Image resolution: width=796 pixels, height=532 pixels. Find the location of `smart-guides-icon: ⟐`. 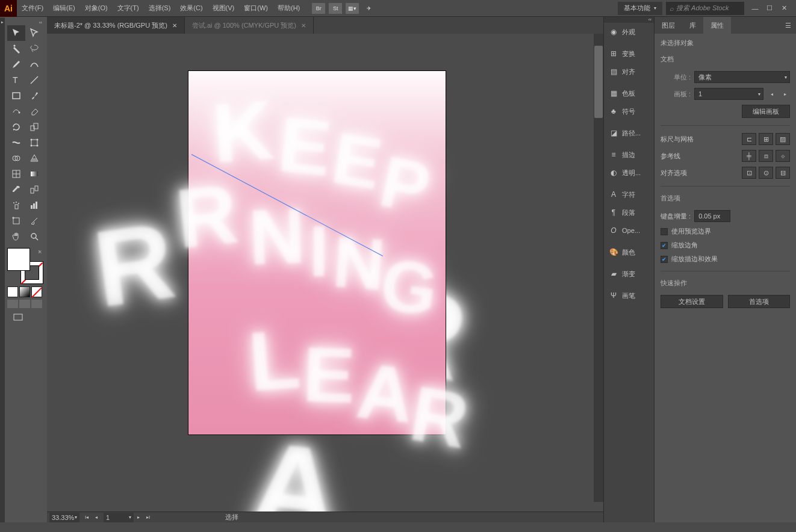

smart-guides-icon: ⟐ is located at coordinates (783, 156).